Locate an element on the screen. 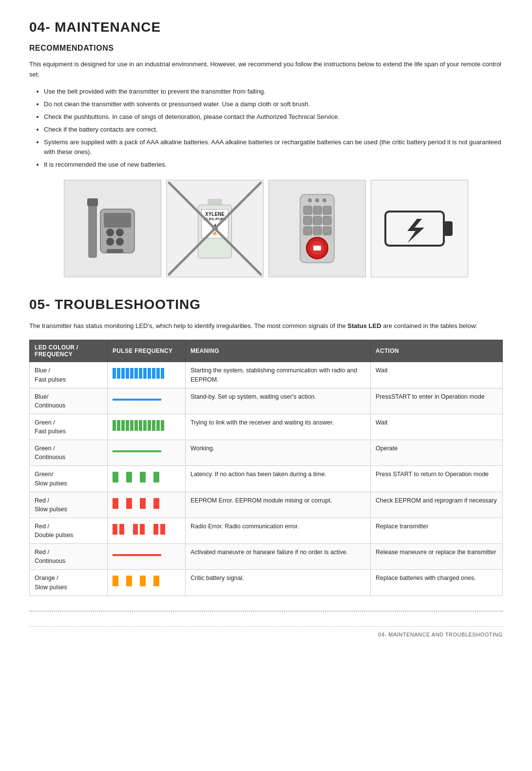 This screenshot has height=771, width=532. meaning-cell: Latency. If no action has been taken dur… is located at coordinates (278, 479).